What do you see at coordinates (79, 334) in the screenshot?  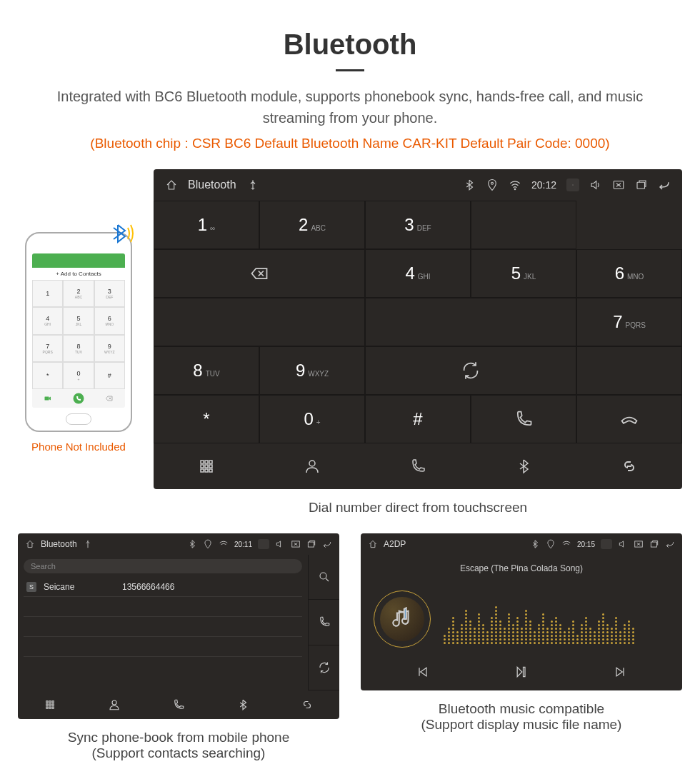 I see `phone-keypad: 12ABC3DEF4GHI5JKL6MNO7PQRS8TUV9WXYZ*0+#` at bounding box center [79, 334].